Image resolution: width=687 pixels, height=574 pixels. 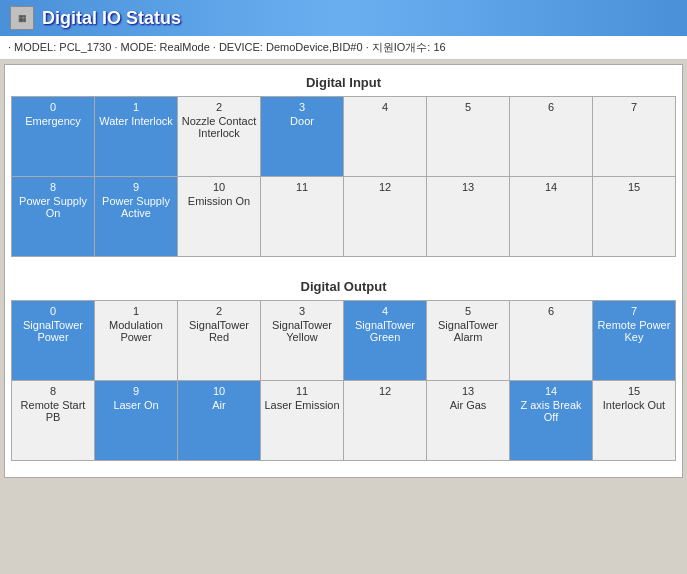 What do you see at coordinates (302, 421) in the screenshot?
I see `grid-cell-11: 11Laser Emission` at bounding box center [302, 421].